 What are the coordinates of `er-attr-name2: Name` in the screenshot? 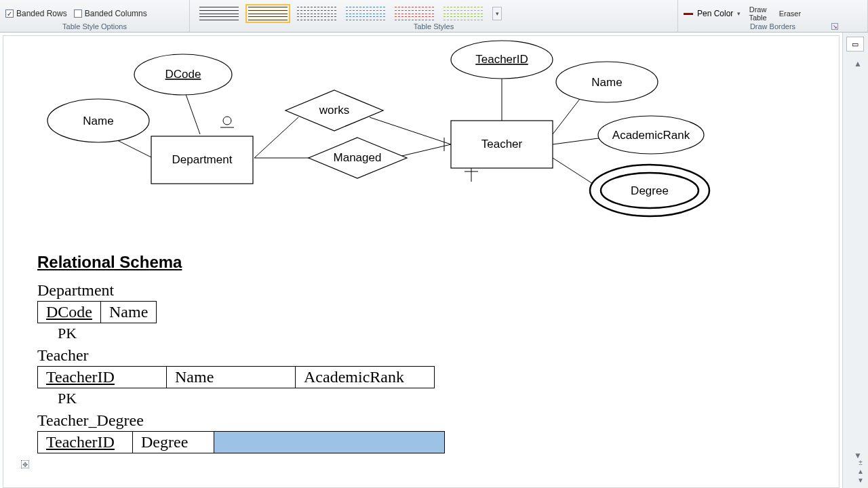 It's located at (606, 83).